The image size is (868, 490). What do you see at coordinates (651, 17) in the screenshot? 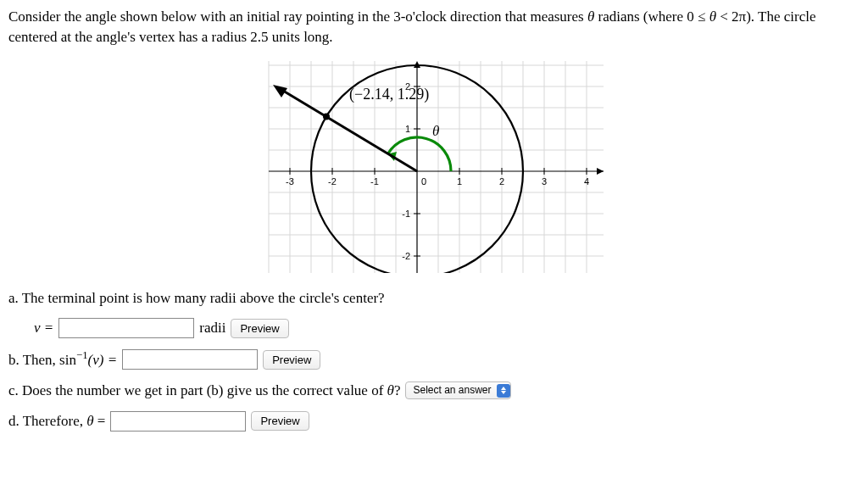
I see `intro-text-2: radians (where 0 ≤` at bounding box center [651, 17].